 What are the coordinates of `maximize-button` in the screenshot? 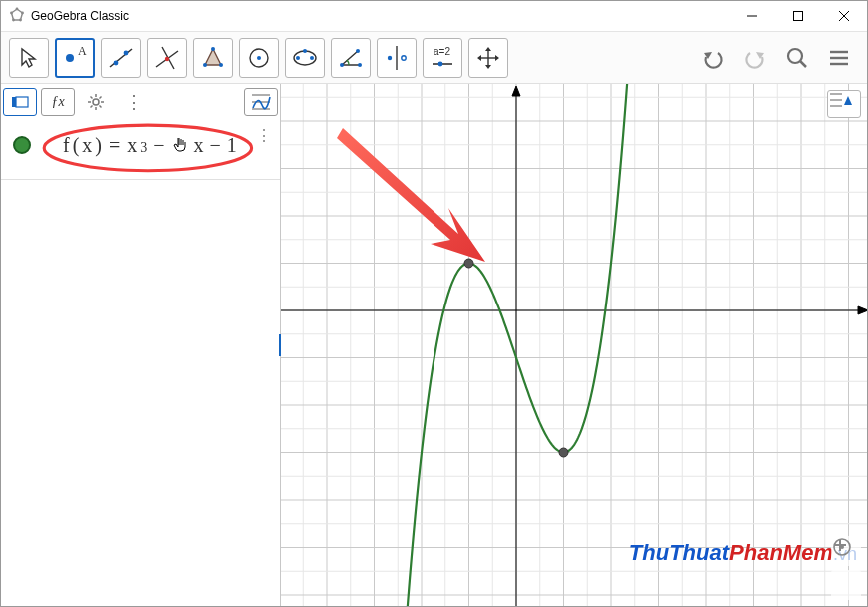 It's located at (798, 16).